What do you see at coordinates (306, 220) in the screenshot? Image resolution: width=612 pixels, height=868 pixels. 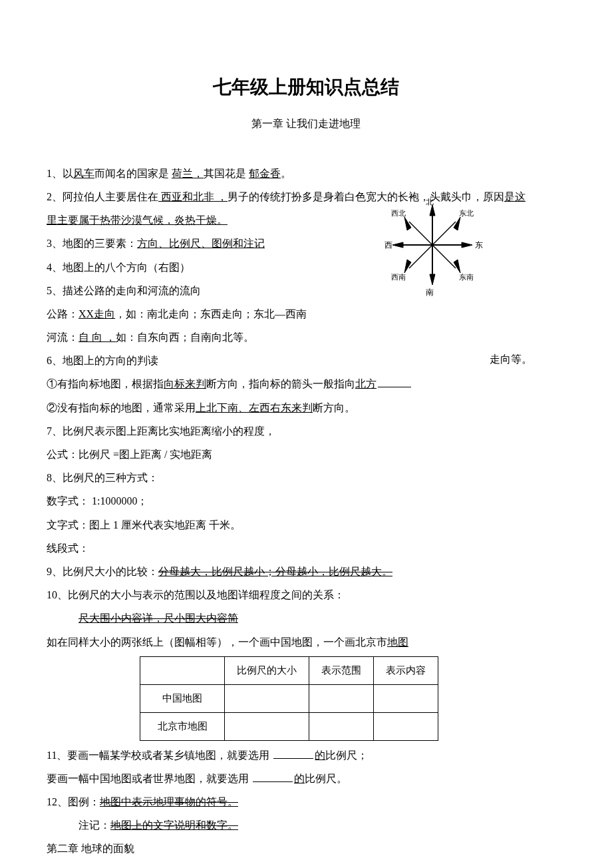 I see `item-2-cont: 里主要属于热带沙漠气候，炎热干燥。` at bounding box center [306, 220].